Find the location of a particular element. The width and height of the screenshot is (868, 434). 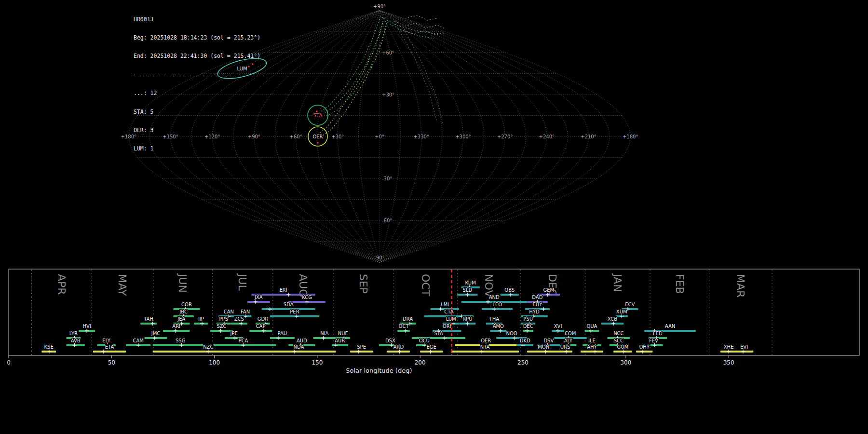

shower-label-urs: URS is located at coordinates (565, 347).